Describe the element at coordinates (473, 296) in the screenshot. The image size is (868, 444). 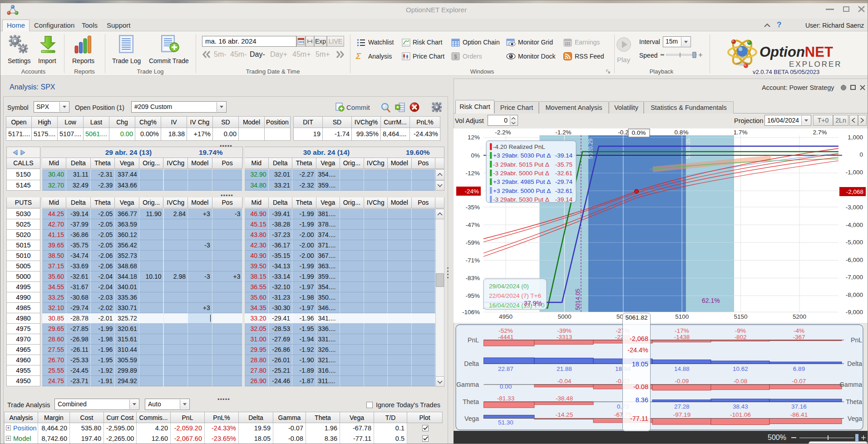
I see `svg-text: -95%` at that location.